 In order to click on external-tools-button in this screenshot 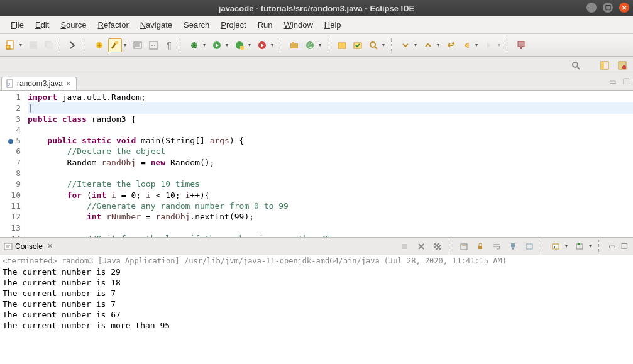, I will do `click(262, 45)`.